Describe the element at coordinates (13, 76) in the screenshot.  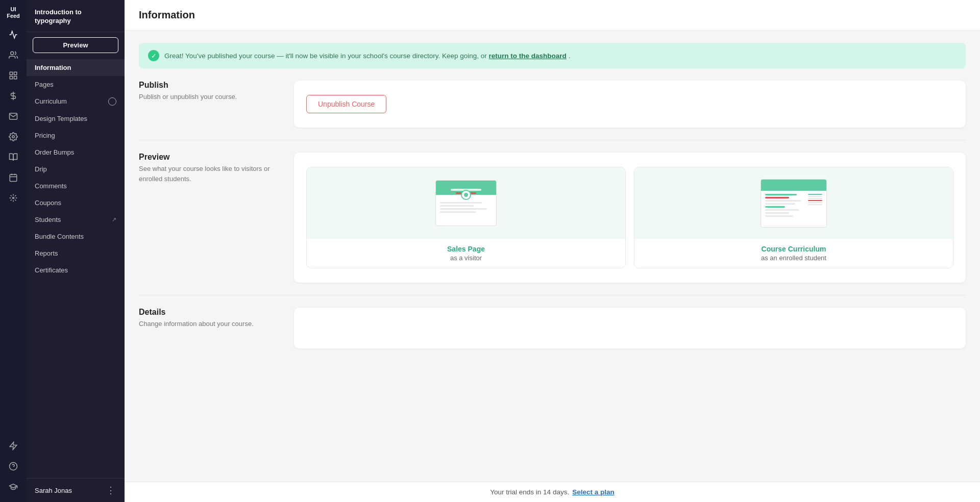
I see `dashboard-icon` at that location.